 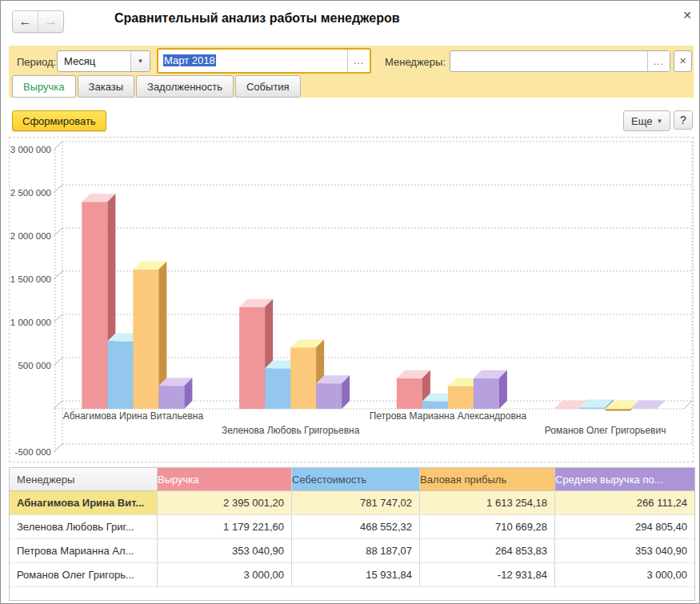 What do you see at coordinates (358, 61) in the screenshot?
I see `period-ellipsis-button: ...` at bounding box center [358, 61].